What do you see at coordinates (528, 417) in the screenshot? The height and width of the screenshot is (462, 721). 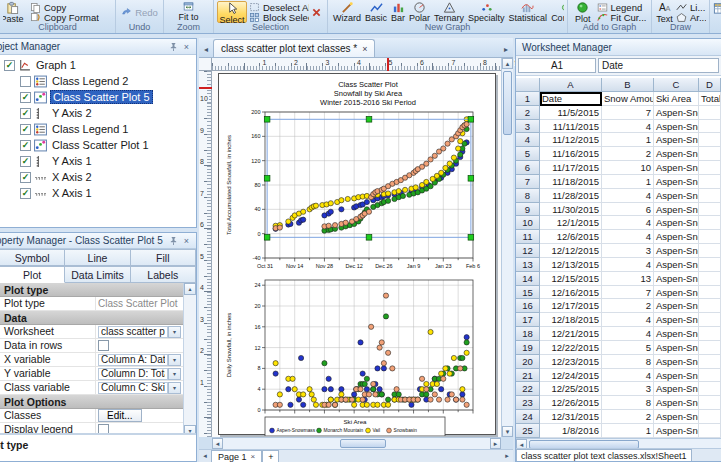 I see `row-header: 24` at bounding box center [528, 417].